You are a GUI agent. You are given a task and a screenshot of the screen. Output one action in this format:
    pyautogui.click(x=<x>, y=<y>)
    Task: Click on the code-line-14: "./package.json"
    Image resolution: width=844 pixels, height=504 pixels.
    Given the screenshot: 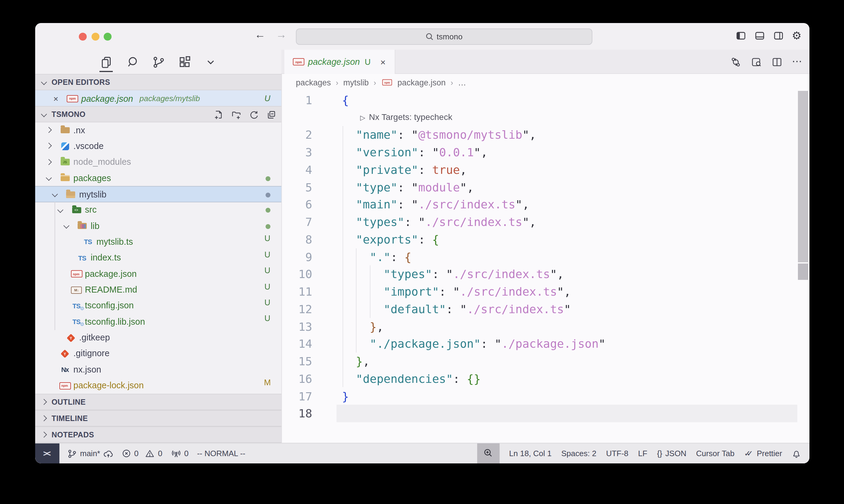 What is the action you would take?
    pyautogui.click(x=474, y=344)
    